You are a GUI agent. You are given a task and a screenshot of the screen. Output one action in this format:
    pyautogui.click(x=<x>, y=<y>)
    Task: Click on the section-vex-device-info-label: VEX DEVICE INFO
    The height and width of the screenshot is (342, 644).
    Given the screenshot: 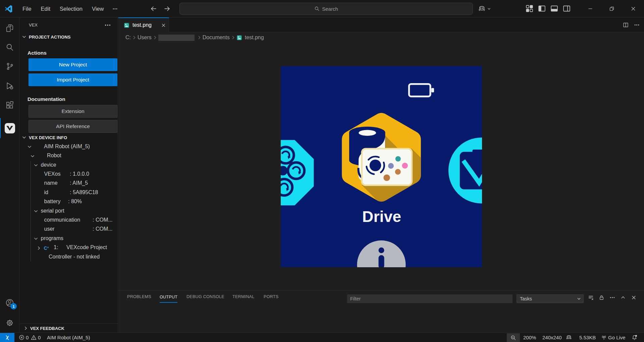 What is the action you would take?
    pyautogui.click(x=48, y=137)
    